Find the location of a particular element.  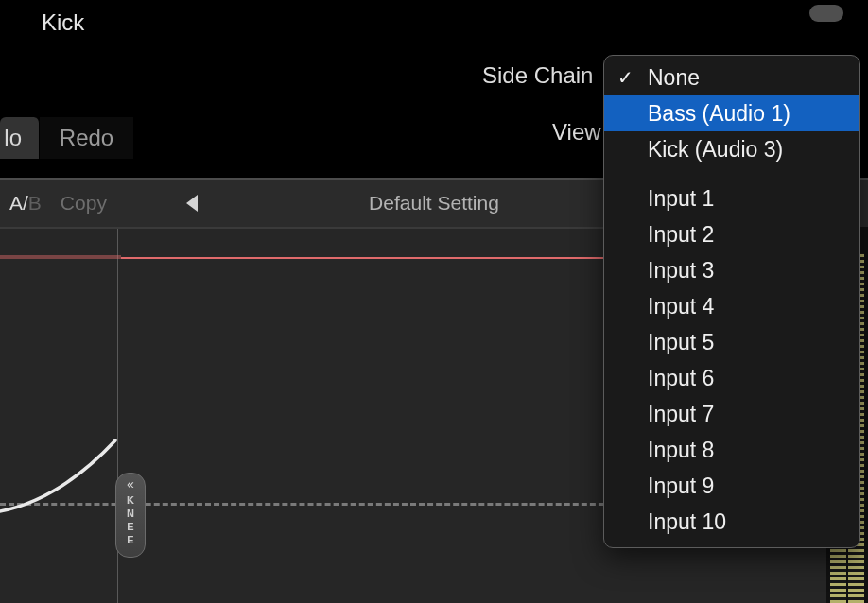

sidechain-label: Side Chain is located at coordinates (537, 76).